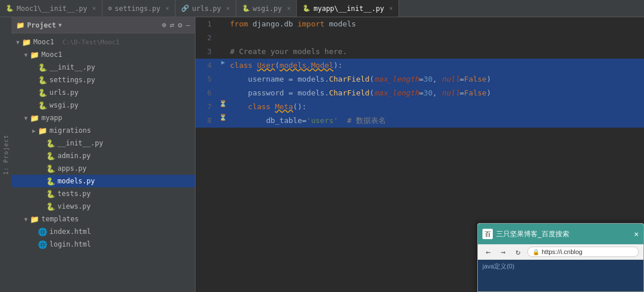  What do you see at coordinates (391, 8) in the screenshot?
I see `tab-close-myapp-init: ×` at bounding box center [391, 8].